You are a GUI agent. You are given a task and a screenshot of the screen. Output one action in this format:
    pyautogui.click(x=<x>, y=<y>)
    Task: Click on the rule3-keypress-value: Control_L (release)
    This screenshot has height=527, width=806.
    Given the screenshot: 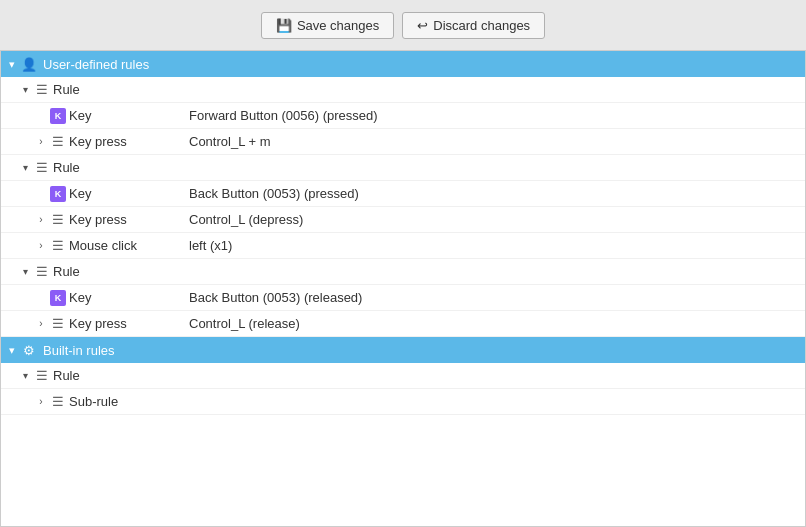 What is the action you would take?
    pyautogui.click(x=244, y=324)
    